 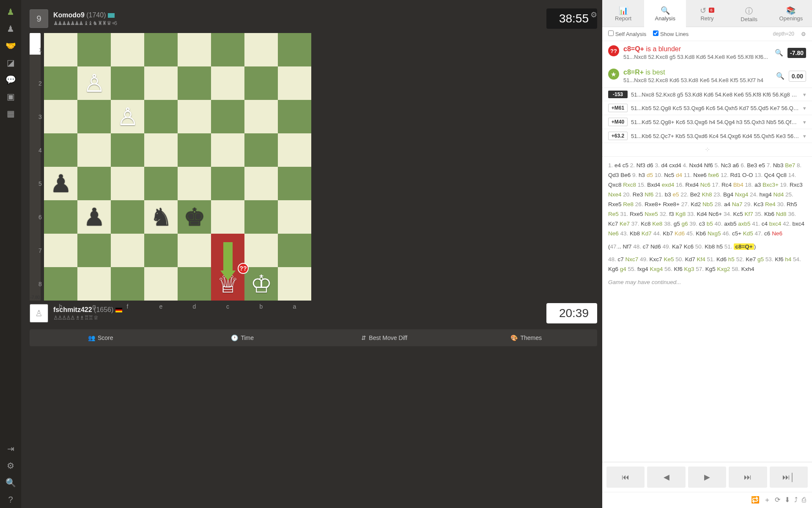 What do you see at coordinates (128, 251) in the screenshot?
I see `square-f7` at bounding box center [128, 251].